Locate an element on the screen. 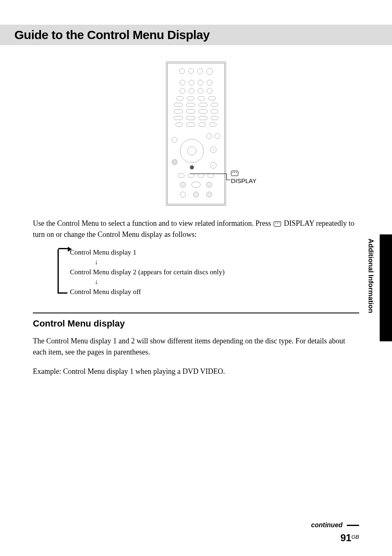  page-footer: continued 91GB is located at coordinates (196, 533).